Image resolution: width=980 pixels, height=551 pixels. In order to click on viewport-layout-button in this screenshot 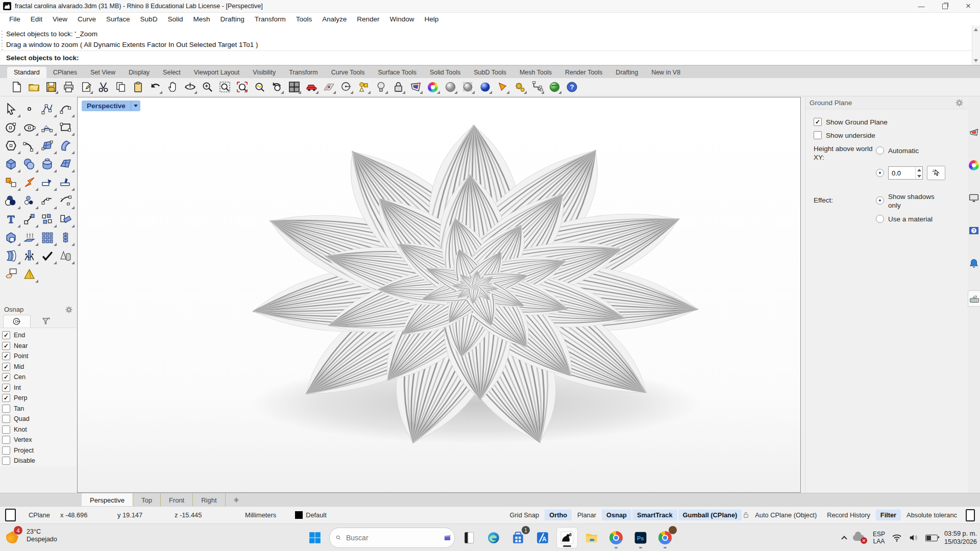, I will do `click(294, 87)`.